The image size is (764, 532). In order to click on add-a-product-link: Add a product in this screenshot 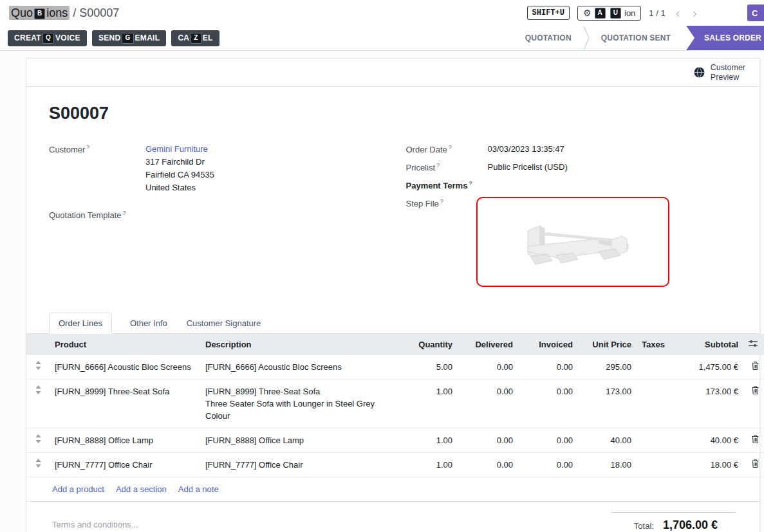, I will do `click(79, 489)`.